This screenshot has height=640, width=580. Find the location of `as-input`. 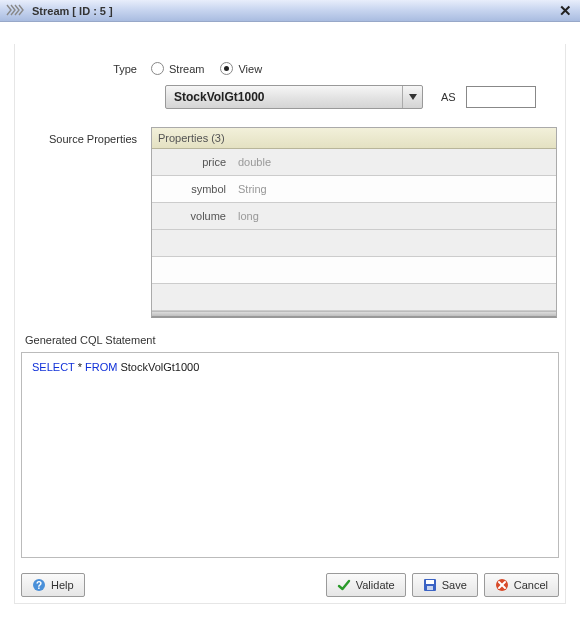

as-input is located at coordinates (501, 97).